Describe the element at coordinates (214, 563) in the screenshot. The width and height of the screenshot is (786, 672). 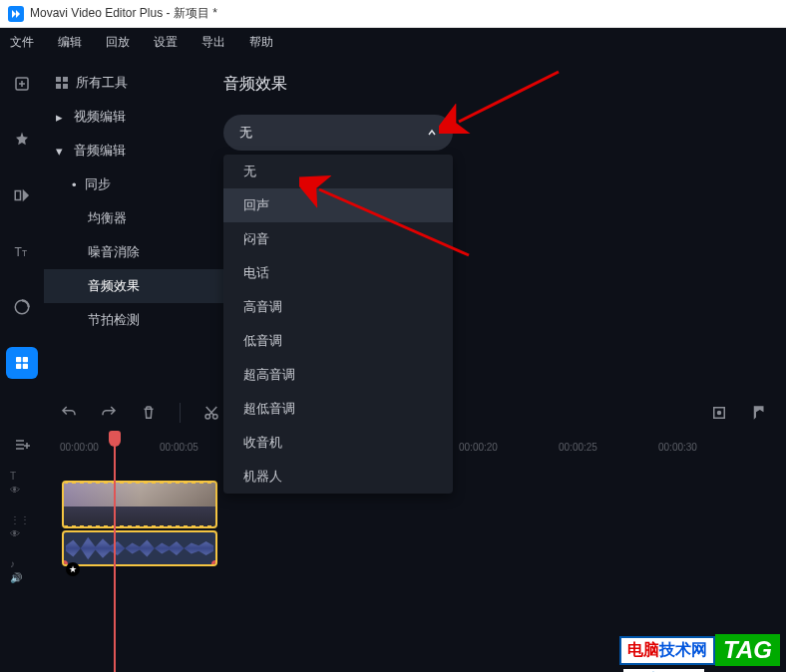
I see `clip-handle-right` at that location.